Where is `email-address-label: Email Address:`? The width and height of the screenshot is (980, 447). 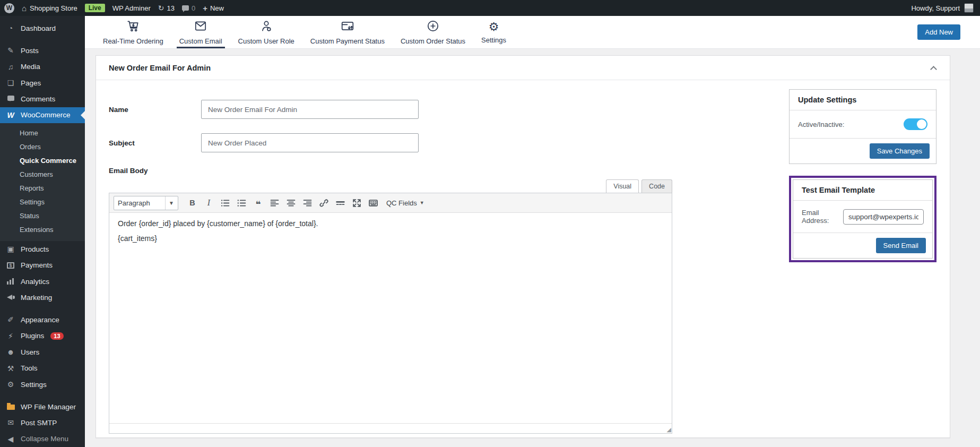
email-address-label: Email Address: is located at coordinates (822, 217).